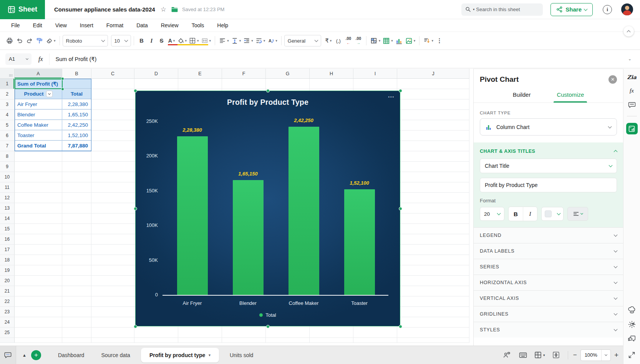 Image resolution: width=640 pixels, height=364 pixels. I want to click on chart-bar-coffee-maker, so click(304, 211).